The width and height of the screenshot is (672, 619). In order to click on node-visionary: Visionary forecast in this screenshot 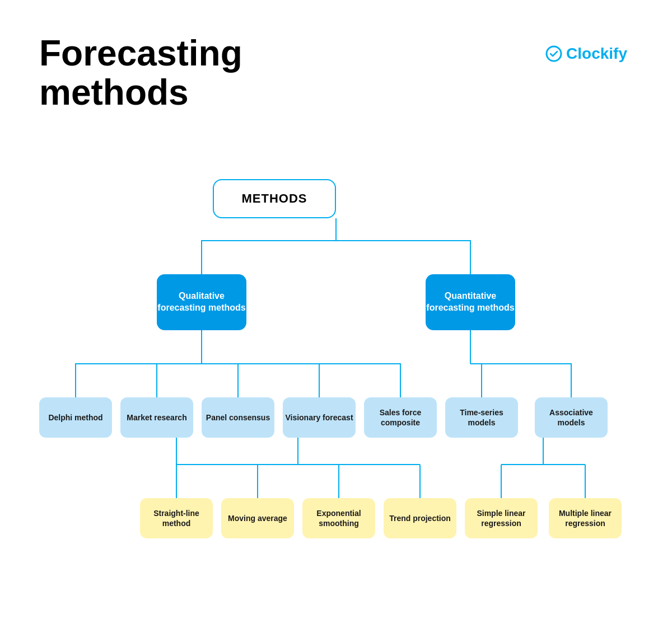, I will do `click(319, 418)`.